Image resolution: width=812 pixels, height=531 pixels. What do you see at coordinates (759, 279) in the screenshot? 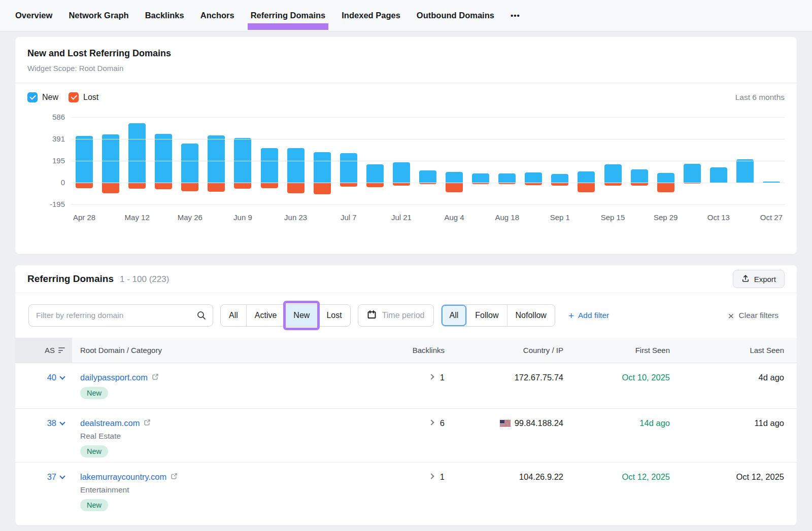
I see `export-button: Export` at bounding box center [759, 279].